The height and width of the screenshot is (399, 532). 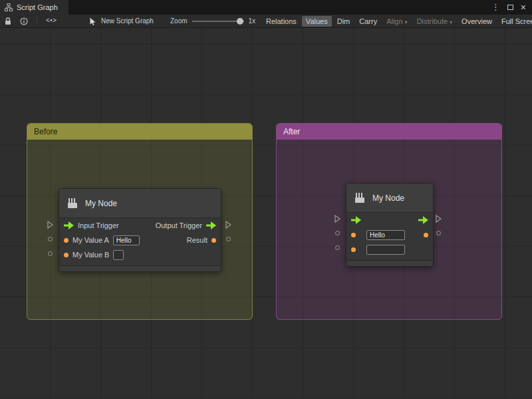 I want to click on zoom-value: 1x, so click(x=253, y=21).